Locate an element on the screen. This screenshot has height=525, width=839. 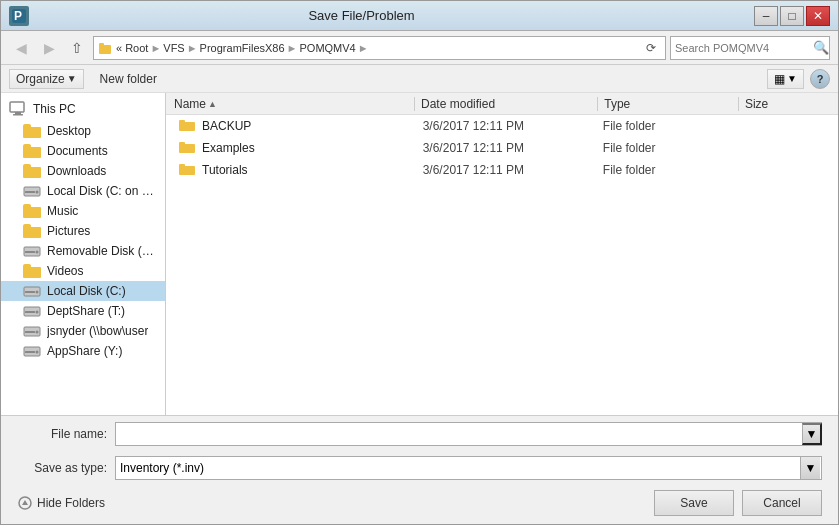
hide-folders-icon is located at coordinates (25, 503).